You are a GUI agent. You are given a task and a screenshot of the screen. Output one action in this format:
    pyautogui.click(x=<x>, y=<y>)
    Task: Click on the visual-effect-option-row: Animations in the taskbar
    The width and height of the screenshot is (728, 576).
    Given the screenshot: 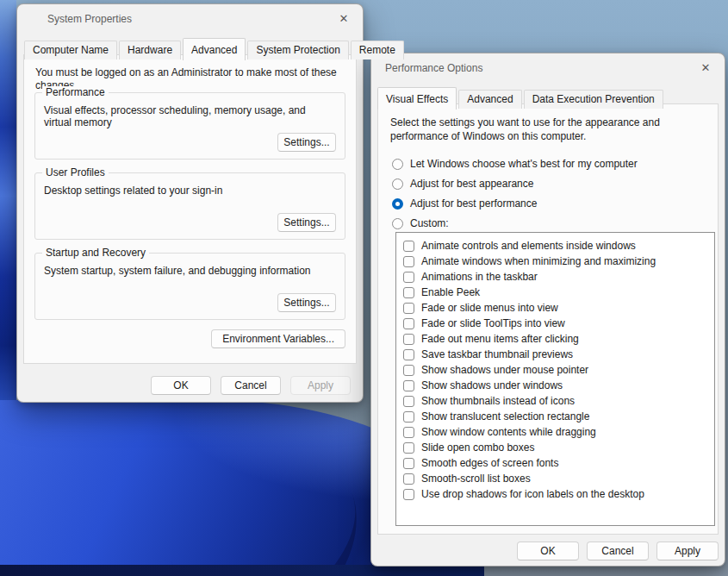 What is the action you would take?
    pyautogui.click(x=558, y=277)
    